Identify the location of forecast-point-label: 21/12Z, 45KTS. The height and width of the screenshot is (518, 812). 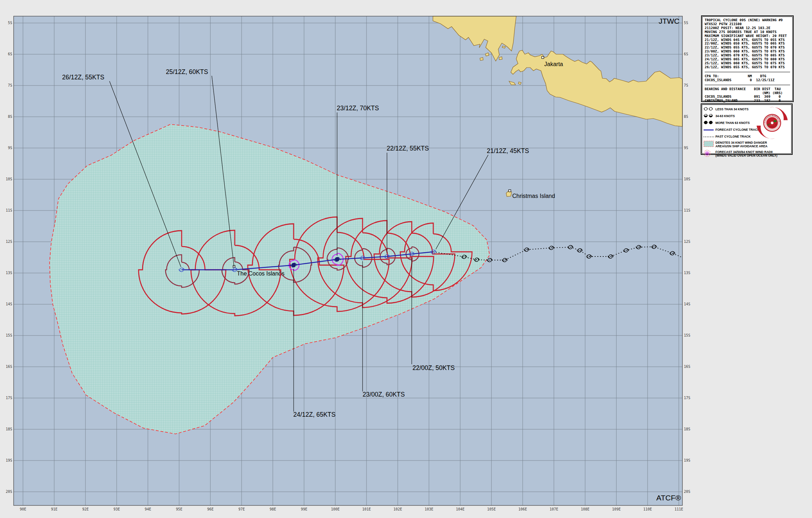
(508, 151).